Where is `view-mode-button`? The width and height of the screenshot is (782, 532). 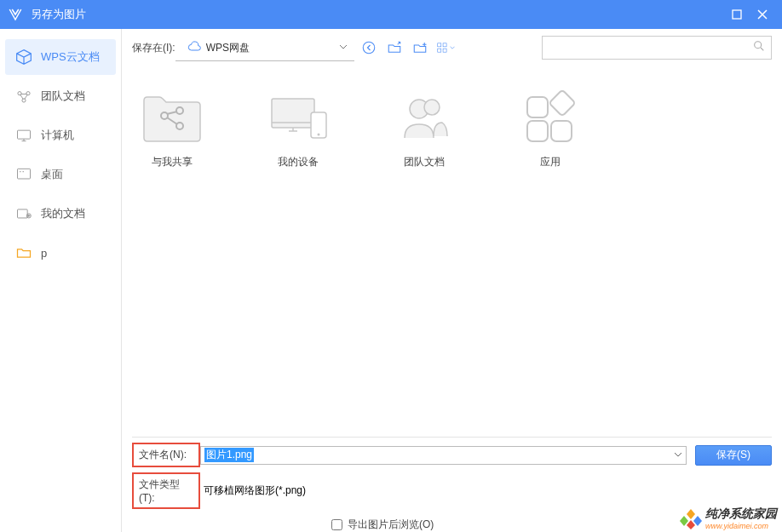 view-mode-button is located at coordinates (446, 48).